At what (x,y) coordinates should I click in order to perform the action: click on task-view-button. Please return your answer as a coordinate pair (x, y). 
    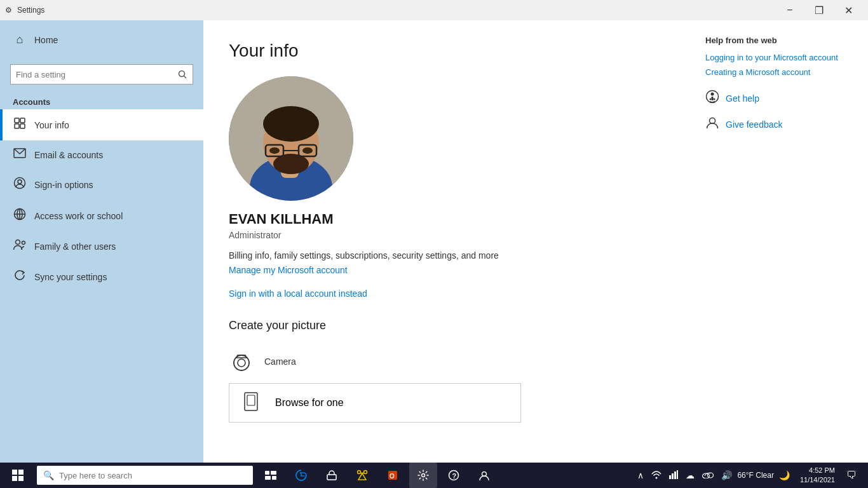
    Looking at the image, I should click on (271, 475).